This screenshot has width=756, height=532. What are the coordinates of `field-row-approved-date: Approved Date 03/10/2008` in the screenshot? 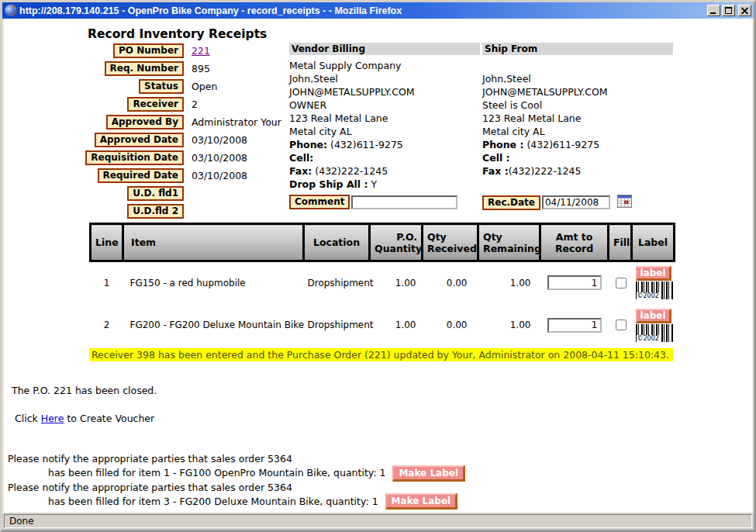 It's located at (147, 140).